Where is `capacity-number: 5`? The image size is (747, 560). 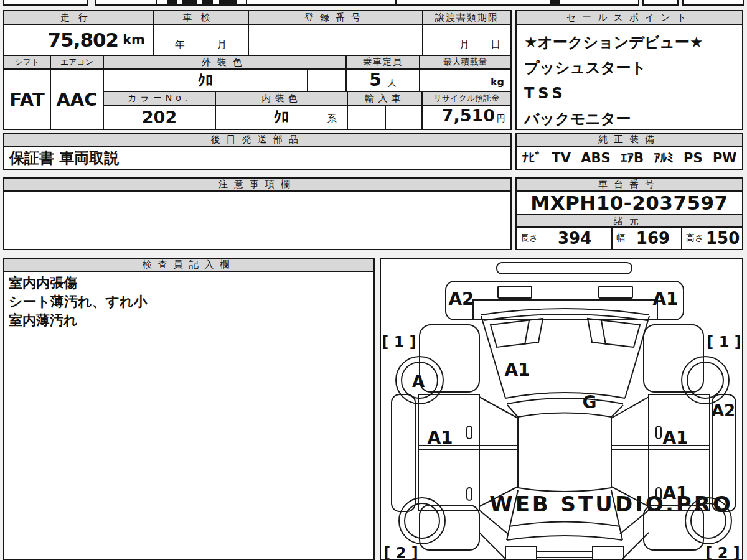 capacity-number: 5 is located at coordinates (375, 80).